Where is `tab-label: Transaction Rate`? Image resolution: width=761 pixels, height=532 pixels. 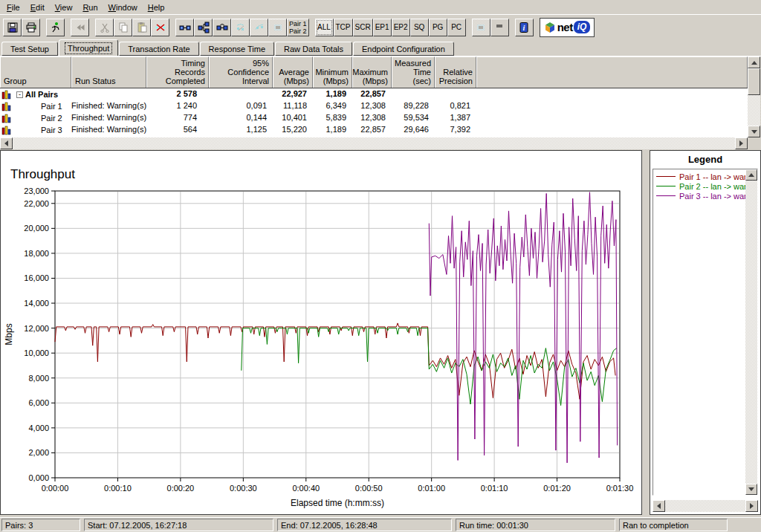 tab-label: Transaction Rate is located at coordinates (159, 49).